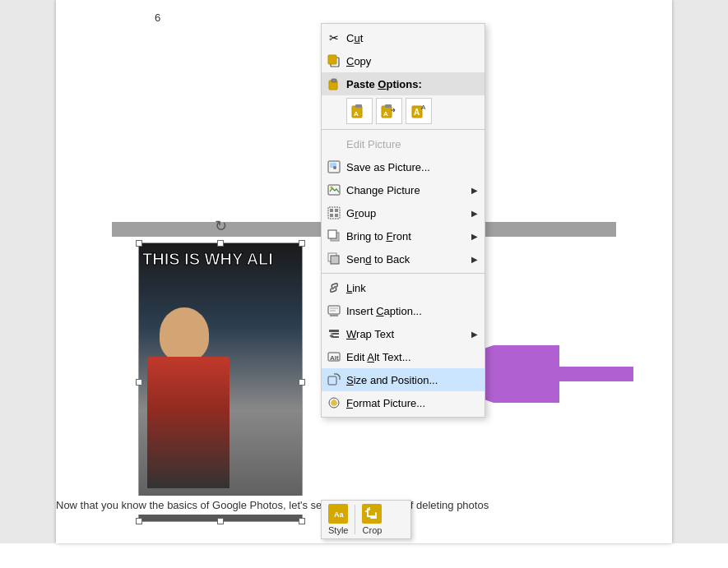 This screenshot has height=568, width=728. I want to click on edit-alt-text-label: Edit Alt Text..., so click(412, 357).